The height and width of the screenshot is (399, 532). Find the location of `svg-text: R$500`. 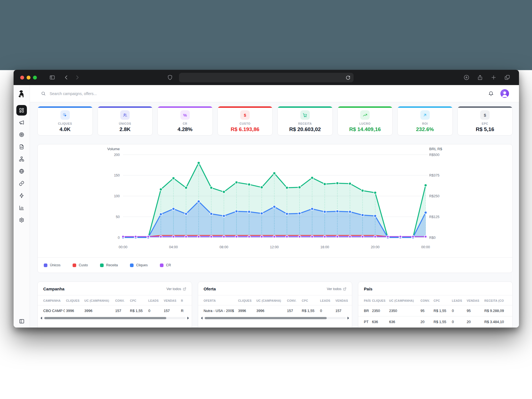

svg-text: R$500 is located at coordinates (434, 155).